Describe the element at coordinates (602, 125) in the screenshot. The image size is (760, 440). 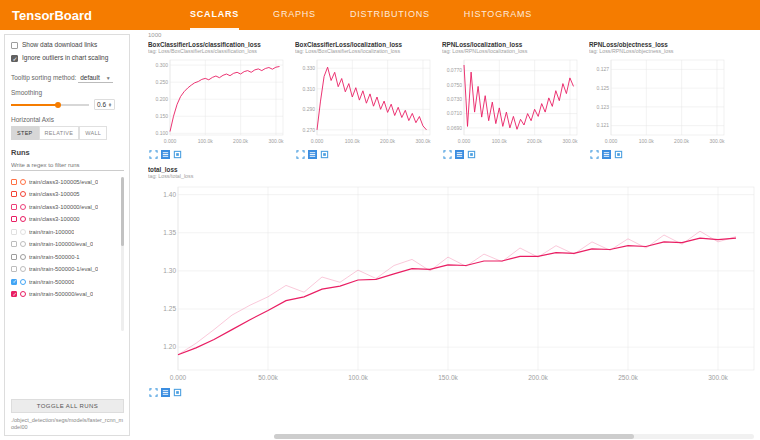
I see `svg-text: 0.121` at that location.